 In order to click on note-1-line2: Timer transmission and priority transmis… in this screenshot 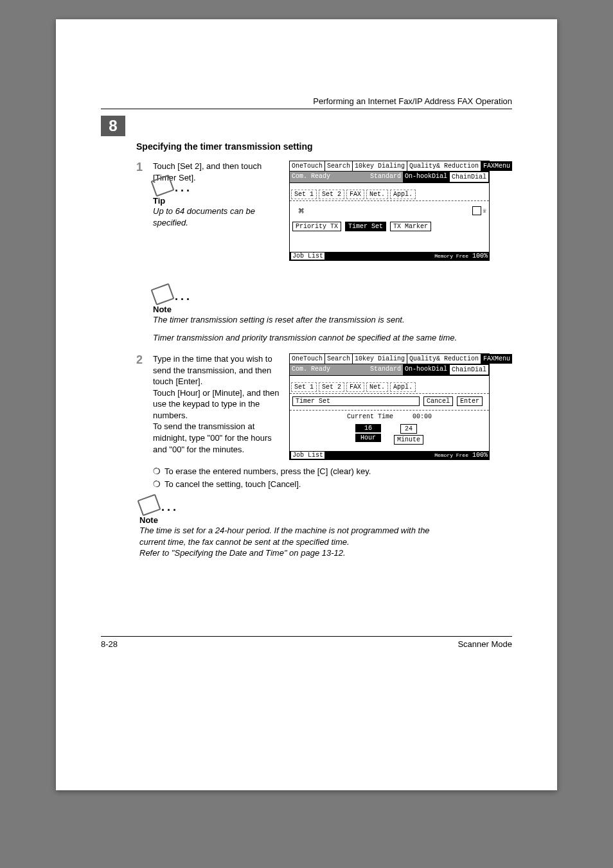, I will do `click(307, 338)`.